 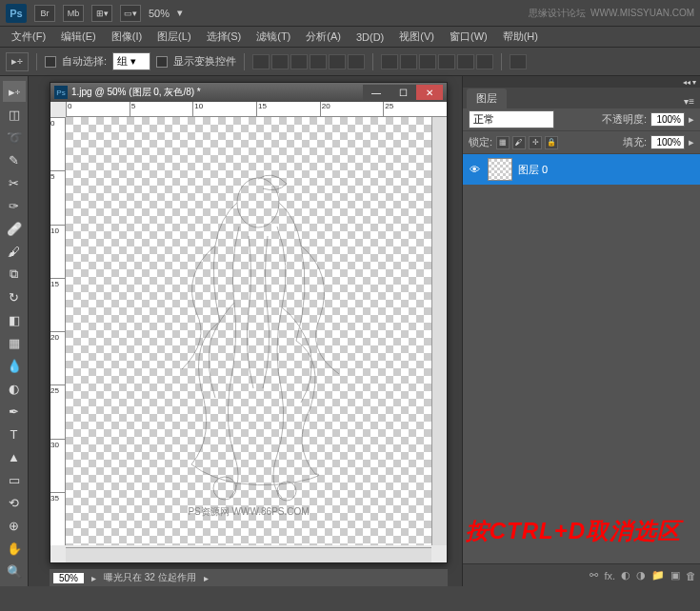 What do you see at coordinates (641, 575) in the screenshot?
I see `adjustment-layer-icon: ◑` at bounding box center [641, 575].